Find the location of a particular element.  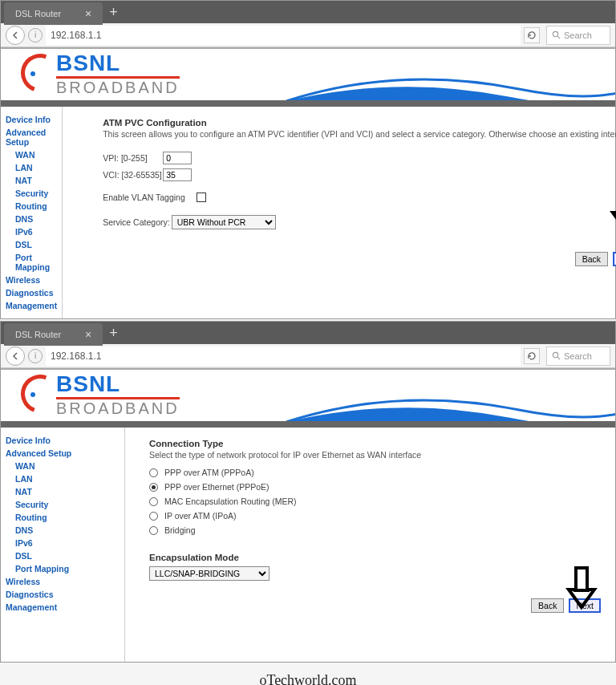

logo: BSNL BROADBAND is located at coordinates (100, 74).